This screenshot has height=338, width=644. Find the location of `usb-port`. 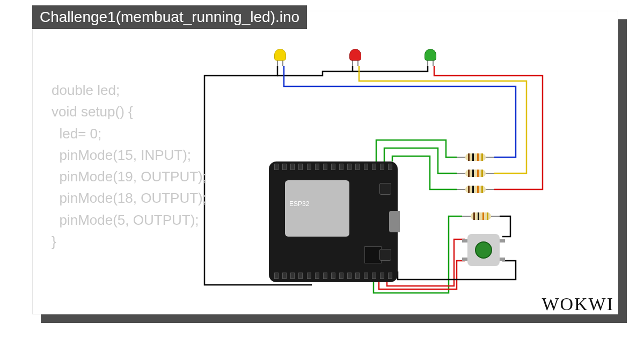

usb-port is located at coordinates (394, 222).